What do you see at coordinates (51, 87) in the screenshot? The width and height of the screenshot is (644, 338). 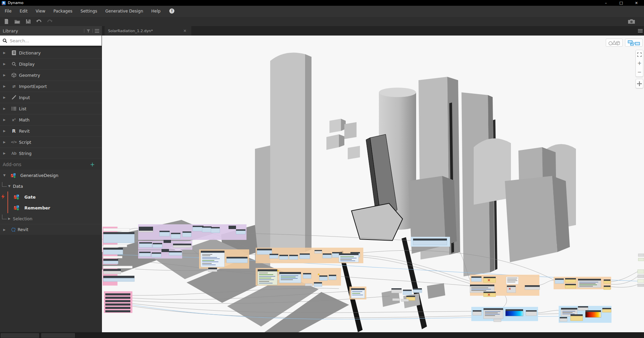 I see `lib-item-importexport: ▶ ⇄ ImportExport` at bounding box center [51, 87].